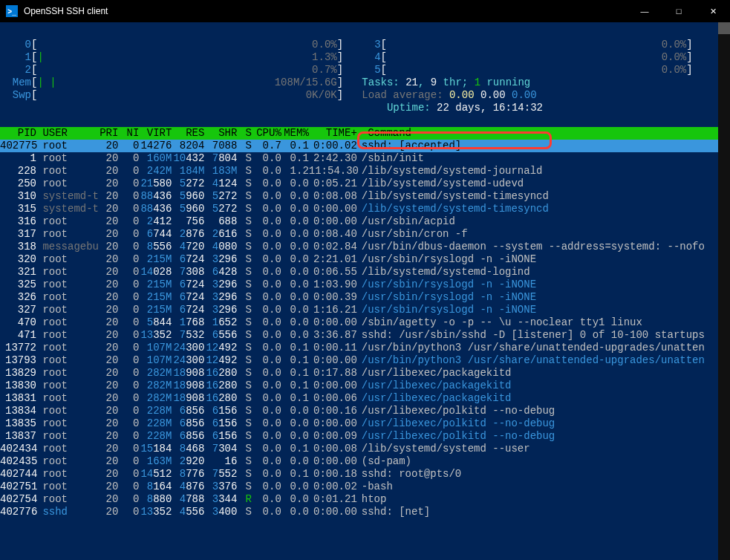 The height and width of the screenshot is (560, 730). Describe the element at coordinates (724, 28) in the screenshot. I see `scrollbar-thumb` at that location.